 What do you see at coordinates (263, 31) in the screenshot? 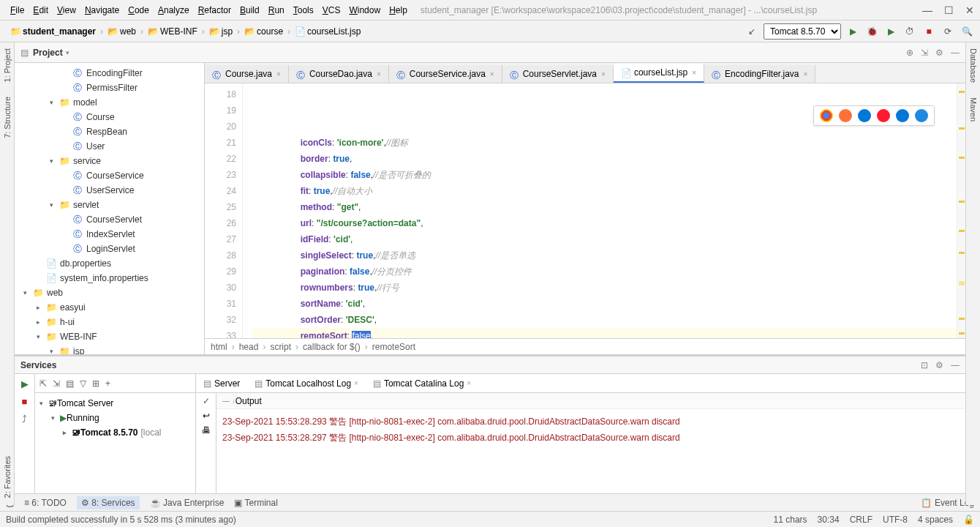
I see `crumb-4: 📂 course` at bounding box center [263, 31].